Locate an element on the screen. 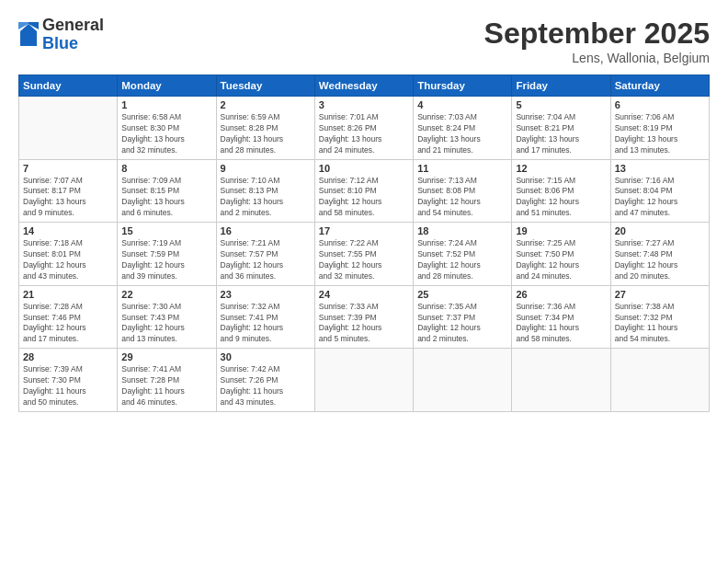 This screenshot has width=728, height=563. weekday-header: Friday is located at coordinates (561, 86).